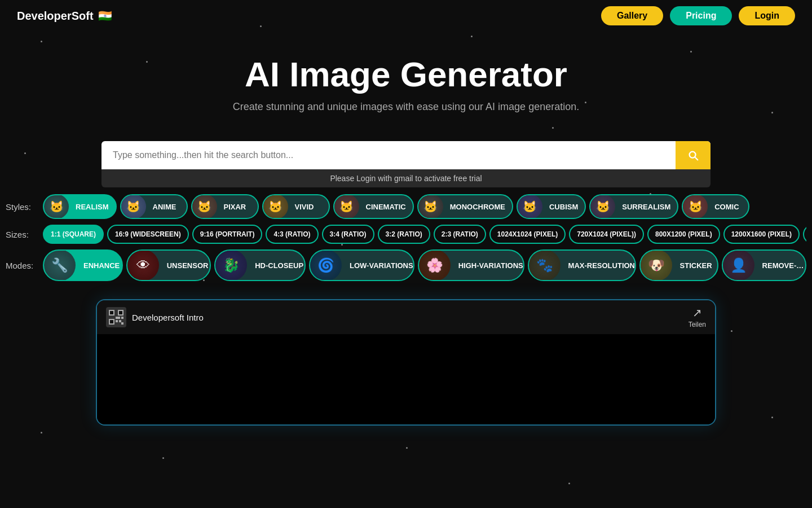 The height and width of the screenshot is (508, 812). I want to click on size-chip-43: 4:3 (RATIO), so click(292, 234).